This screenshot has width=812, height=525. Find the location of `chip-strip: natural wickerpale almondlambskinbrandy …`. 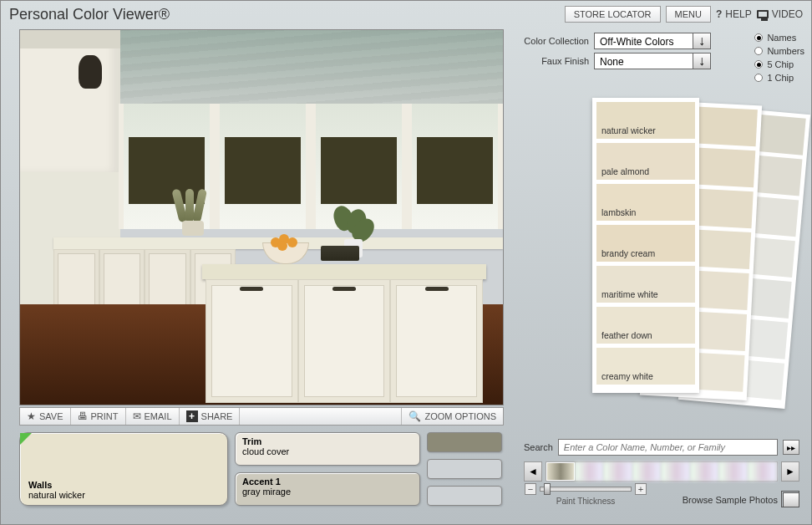

chip-strip: natural wickerpale almondlambskinbrandy … is located at coordinates (646, 246).